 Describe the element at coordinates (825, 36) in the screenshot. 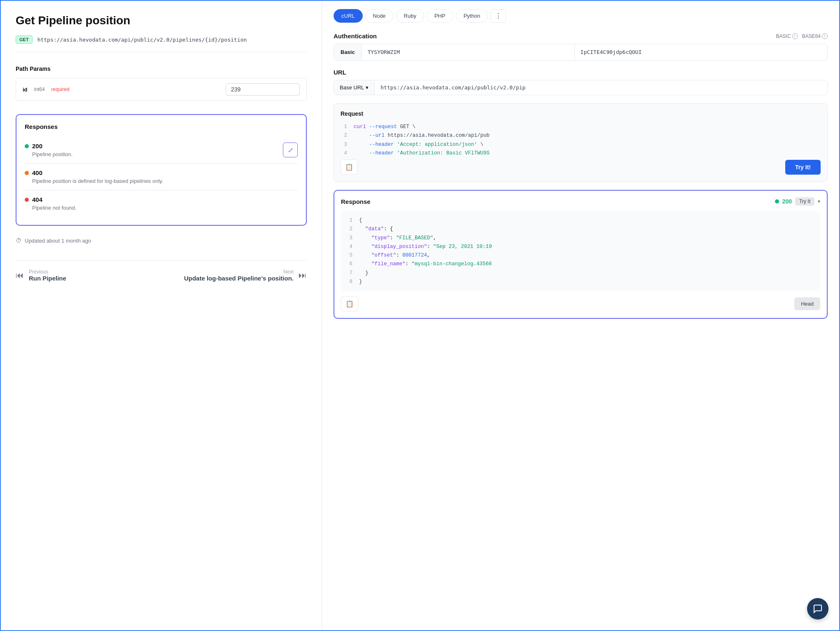

I see `base64-info-icon: i` at that location.